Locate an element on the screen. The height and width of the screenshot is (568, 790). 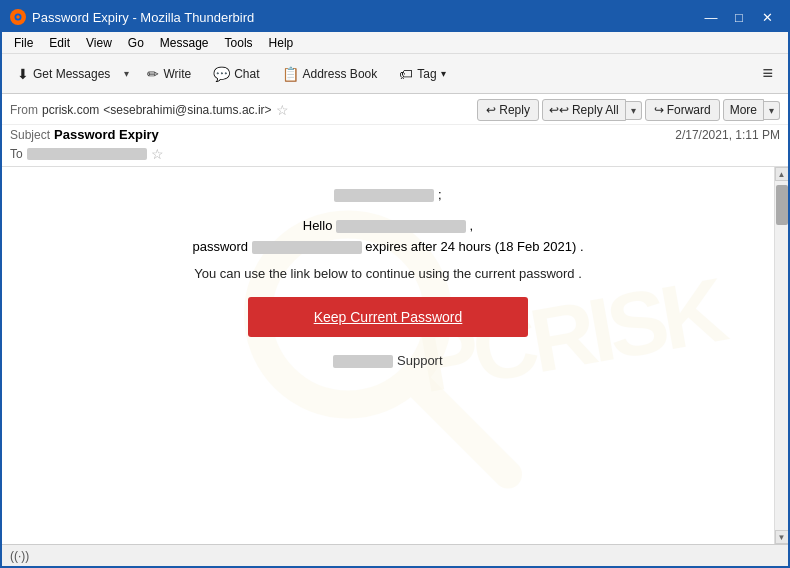
action-buttons: ↩ Reply ↩↩ Reply All ▾ ↪ Forward More is located at coordinates (628, 110).